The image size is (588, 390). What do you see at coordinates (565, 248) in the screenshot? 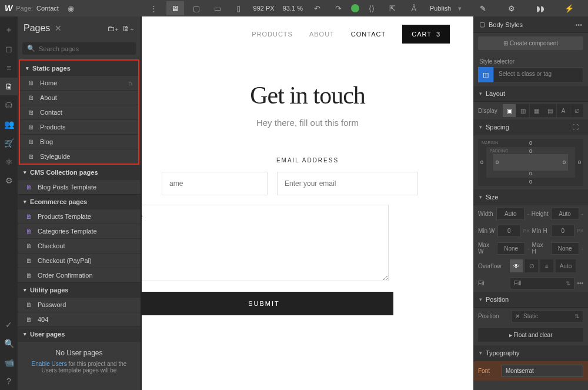
I see `maxh-input` at bounding box center [565, 248].